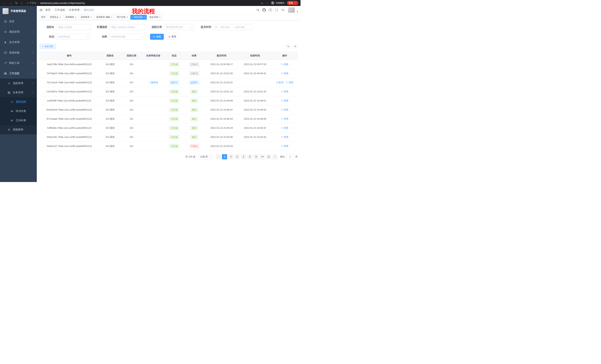 The image size is (601, 364). What do you see at coordinates (16, 3) in the screenshot?
I see `reload-icon: ↻` at bounding box center [16, 3].